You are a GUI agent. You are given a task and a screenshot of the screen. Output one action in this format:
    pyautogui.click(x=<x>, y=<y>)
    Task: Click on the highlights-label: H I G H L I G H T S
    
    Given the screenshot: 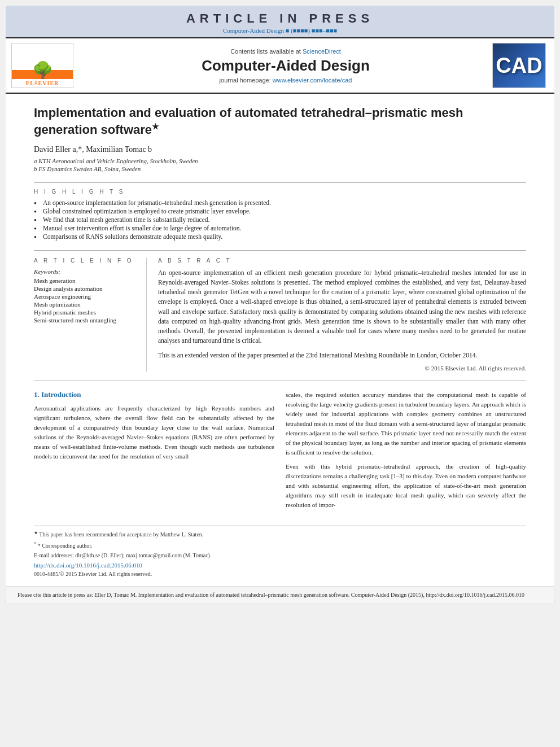 What is the action you would take?
    pyautogui.click(x=280, y=192)
    